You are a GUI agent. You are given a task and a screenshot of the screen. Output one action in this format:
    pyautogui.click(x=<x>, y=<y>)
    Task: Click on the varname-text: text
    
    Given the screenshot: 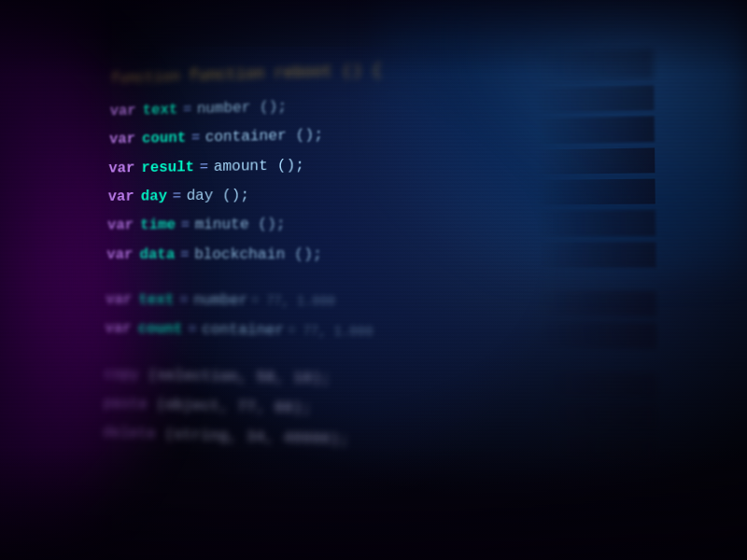 What is the action you would take?
    pyautogui.click(x=161, y=110)
    